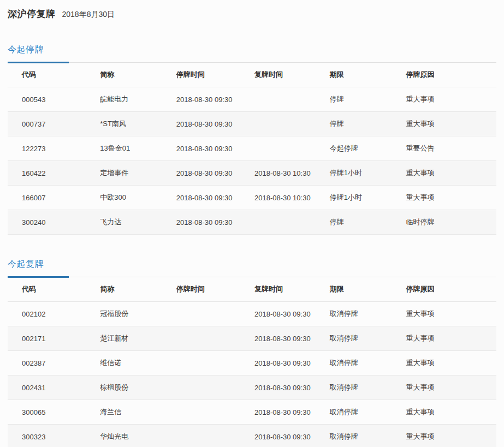  Describe the element at coordinates (124, 338) in the screenshot. I see `table-cell: 楚江新材` at that location.